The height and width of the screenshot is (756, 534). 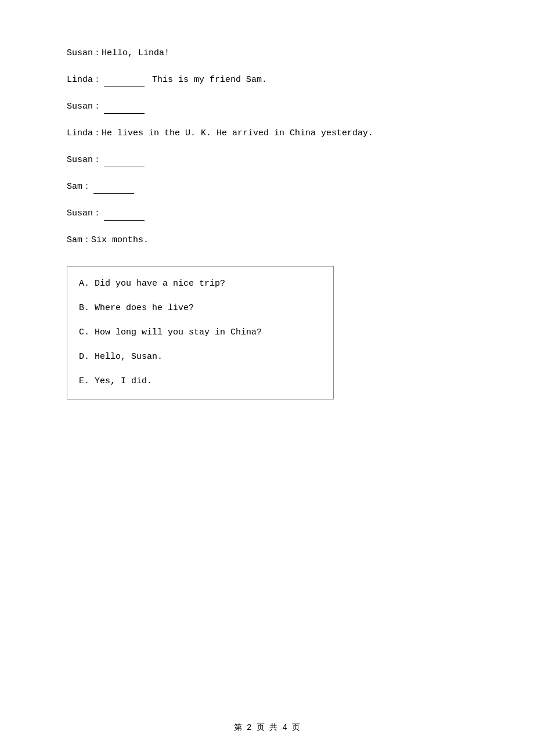 What do you see at coordinates (84, 214) in the screenshot?
I see `speaker-susan-4: Susan：` at bounding box center [84, 214].